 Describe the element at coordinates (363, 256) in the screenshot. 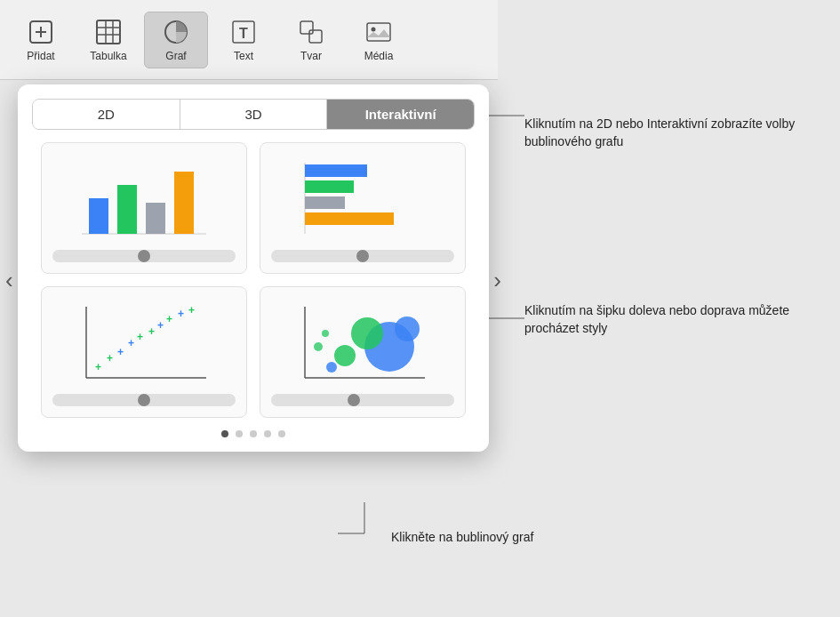

I see `chart-slider-bar-horizontal` at that location.